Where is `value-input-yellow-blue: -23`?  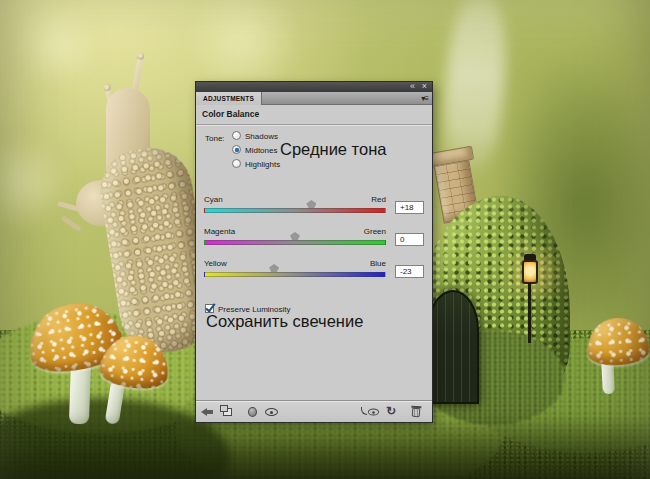 value-input-yellow-blue: -23 is located at coordinates (410, 272).